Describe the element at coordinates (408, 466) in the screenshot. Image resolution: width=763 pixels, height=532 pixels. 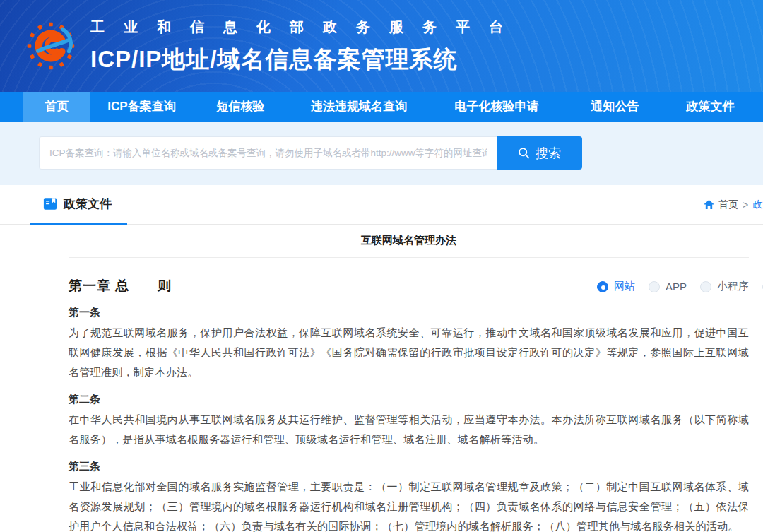
I see `article-heading: 第三条` at that location.